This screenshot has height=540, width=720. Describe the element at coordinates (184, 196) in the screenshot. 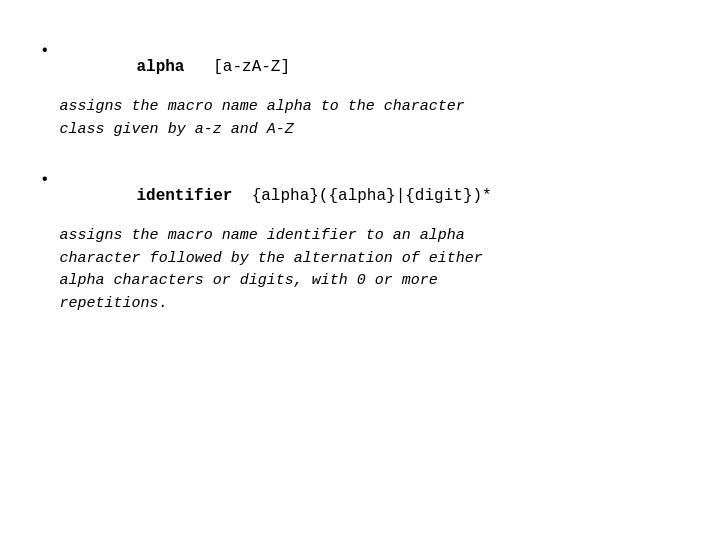

I see `keyword-identifier: identifier` at that location.